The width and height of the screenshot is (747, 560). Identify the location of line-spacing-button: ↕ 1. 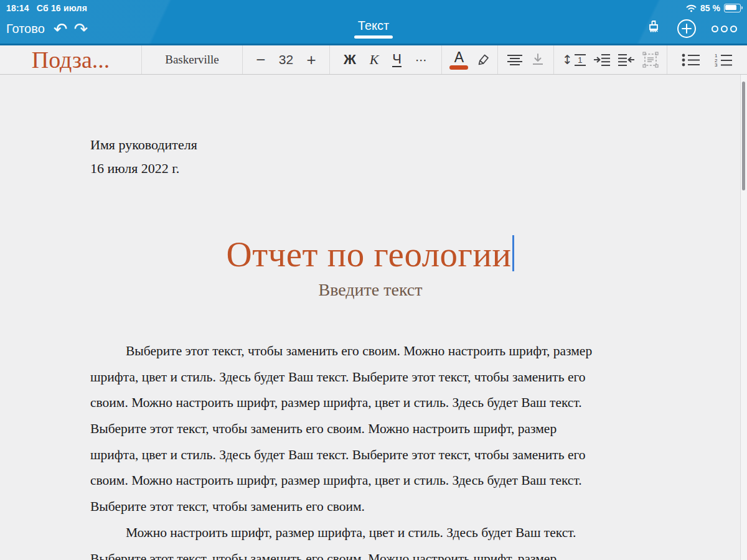
(574, 60).